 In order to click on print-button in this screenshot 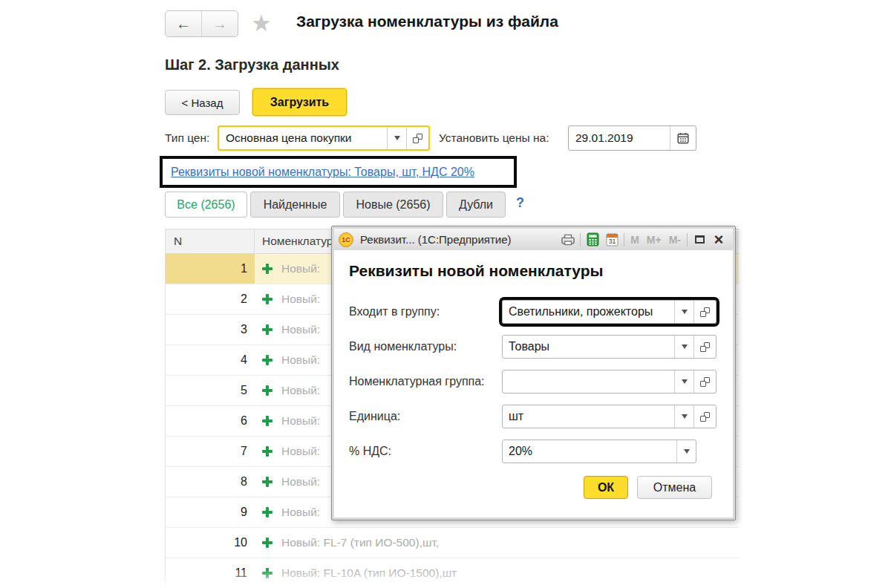, I will do `click(568, 240)`.